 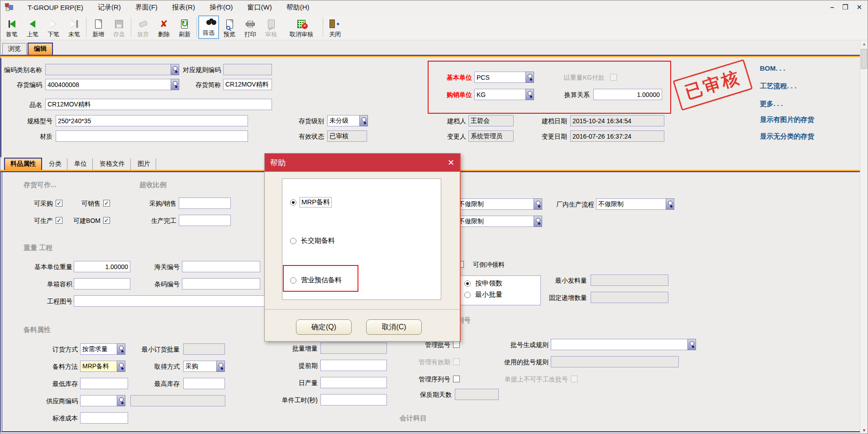 I want to click on bom-link: BOM. . ., so click(x=773, y=68).